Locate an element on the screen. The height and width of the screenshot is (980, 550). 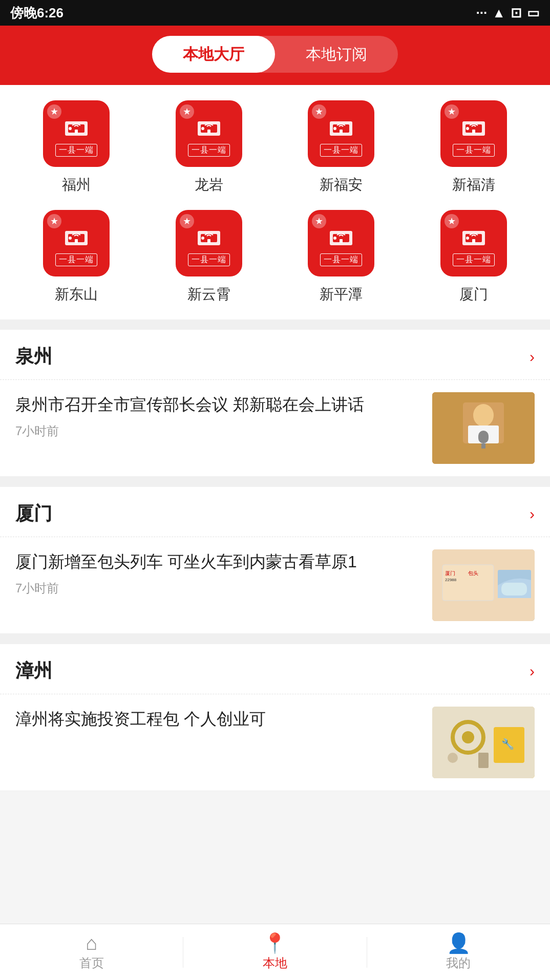
news-section-xiamen: 厦门 › 厦门新增至包头列车 可坐火车到内蒙古看草原1 7小时前 厦门 2298… is located at coordinates (275, 560).